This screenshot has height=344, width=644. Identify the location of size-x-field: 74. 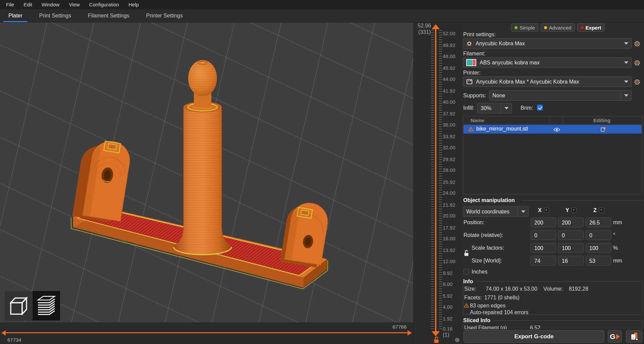
(543, 260).